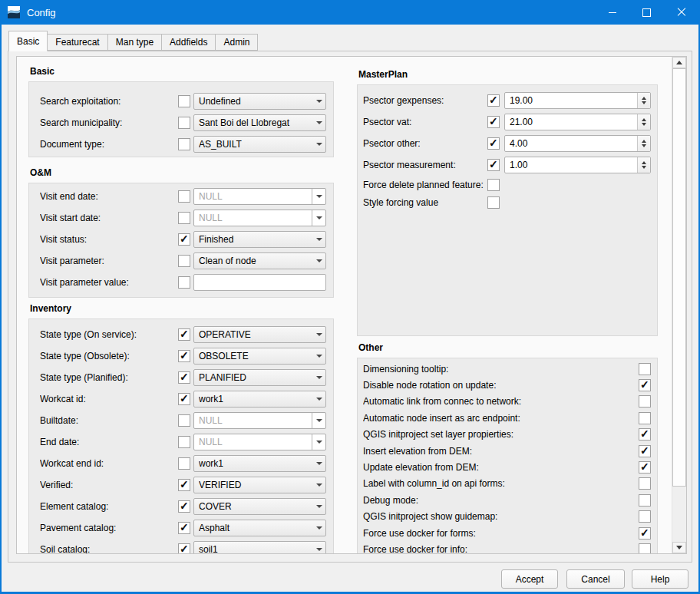 The image size is (700, 594). I want to click on spinbox: 1.00, so click(577, 165).